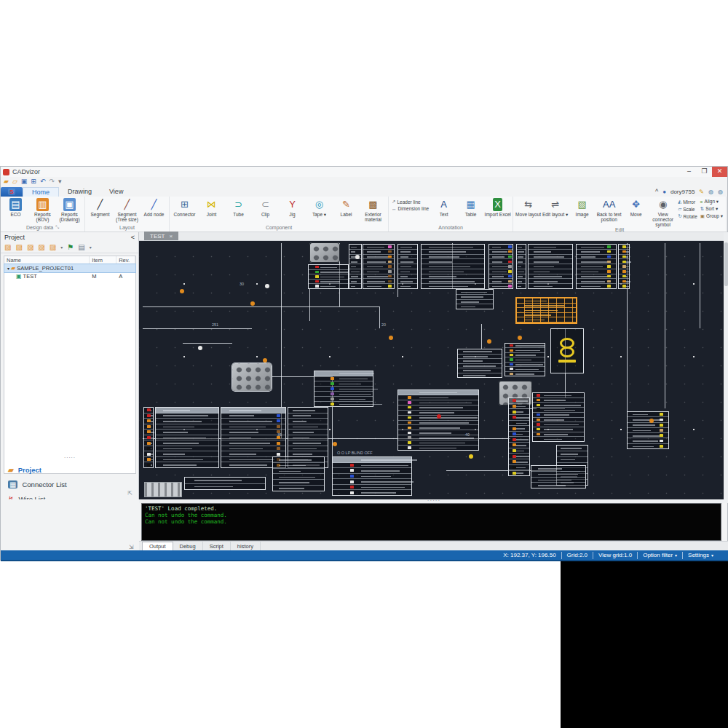  What do you see at coordinates (498, 207) in the screenshot?
I see `ribbon-button-import-excel: XImport Excel` at bounding box center [498, 207].